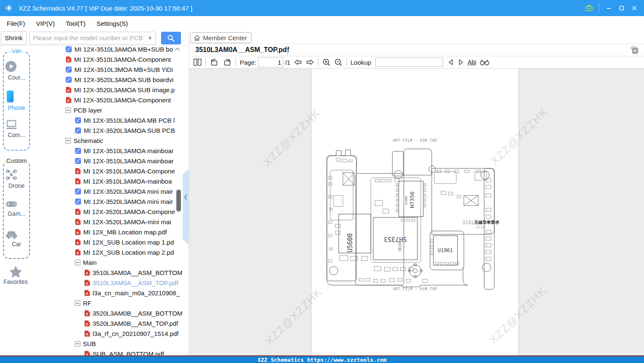  Describe the element at coordinates (14, 38) in the screenshot. I see `shrink-button: Shrink` at that location.